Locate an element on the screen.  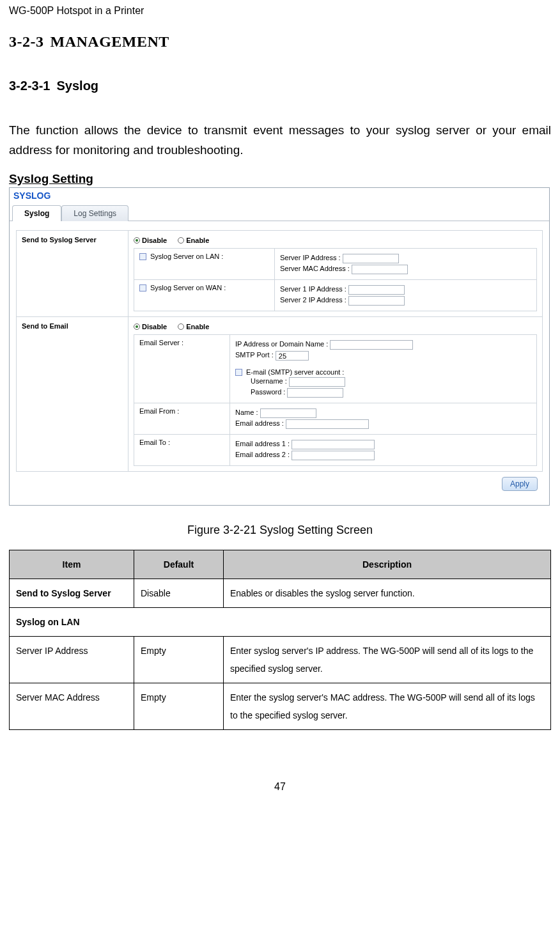
cell-item: Server IP Address is located at coordinates (72, 660).